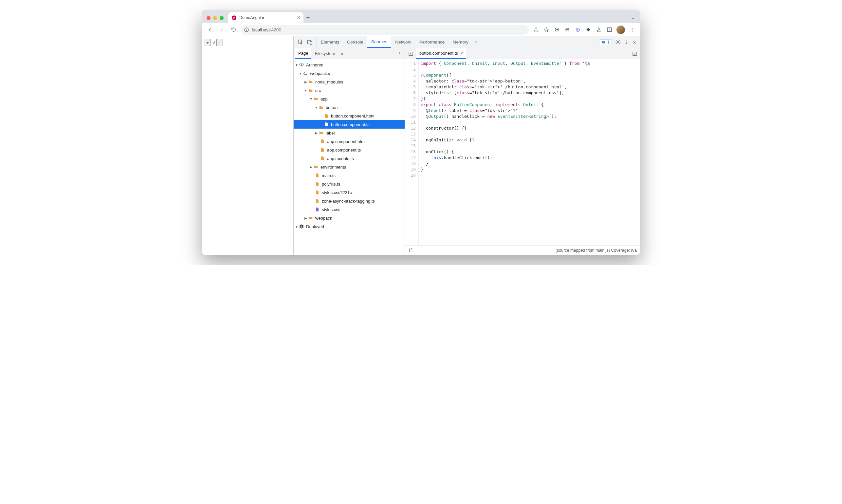 The height and width of the screenshot is (504, 842). Describe the element at coordinates (308, 19) in the screenshot. I see `new-tab-button: +` at that location.